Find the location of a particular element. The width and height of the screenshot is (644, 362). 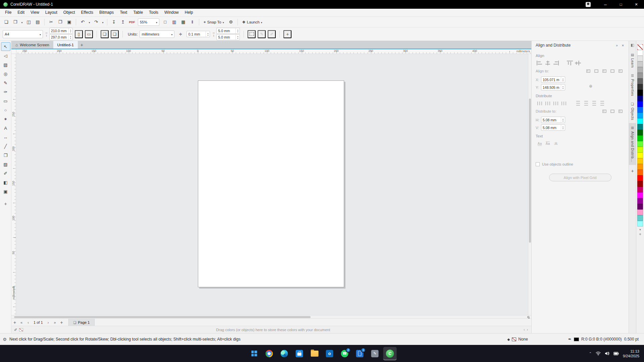

maximize-button is located at coordinates (621, 4).